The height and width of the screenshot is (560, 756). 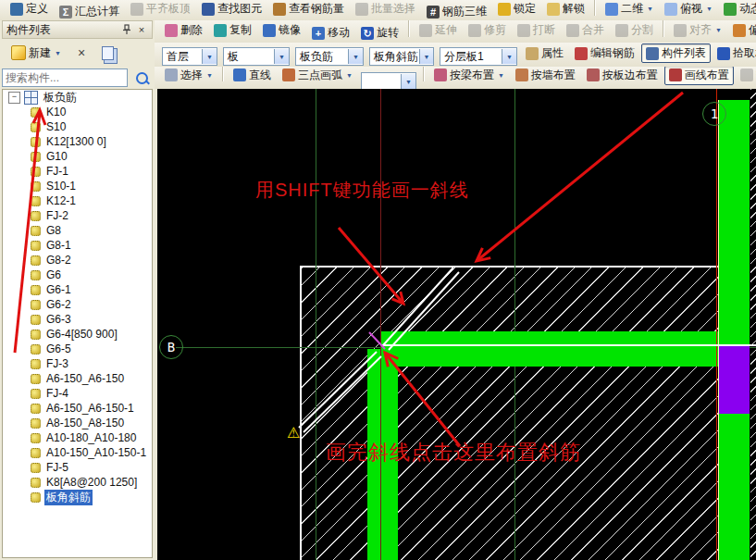 What do you see at coordinates (127, 30) in the screenshot?
I see `pin-icon` at bounding box center [127, 30].